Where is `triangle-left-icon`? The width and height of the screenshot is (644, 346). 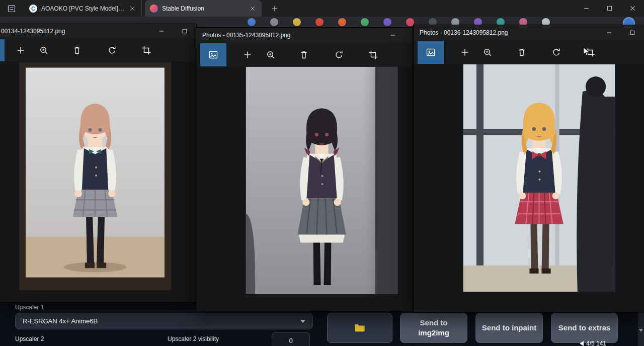 triangle-left-icon is located at coordinates (582, 343).